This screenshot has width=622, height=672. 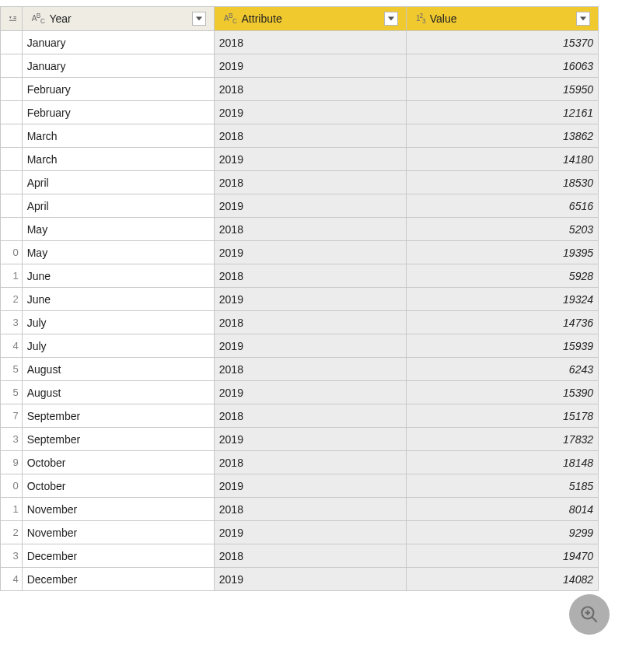 I want to click on table-row: April201818530, so click(x=300, y=183).